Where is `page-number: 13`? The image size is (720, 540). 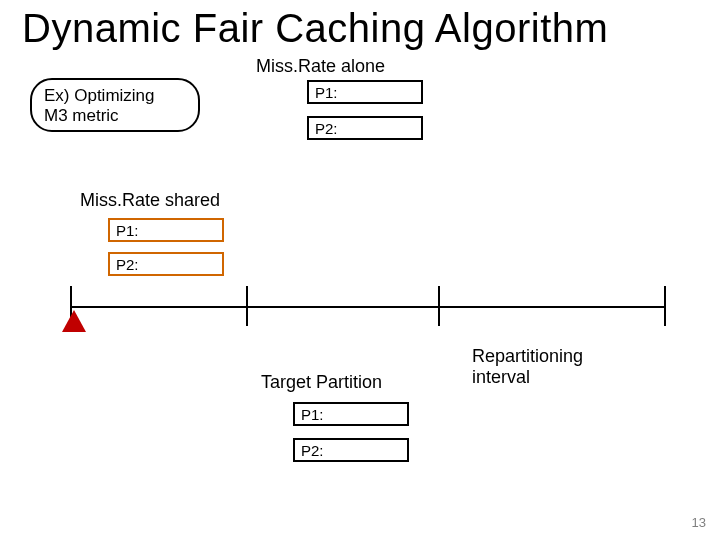
page-number: 13 is located at coordinates (699, 522).